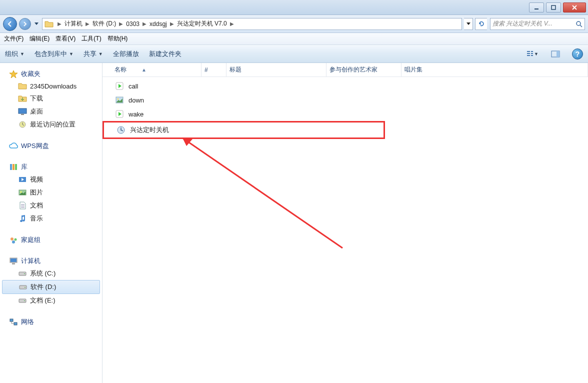 Image resolution: width=588 pixels, height=383 pixels. I want to click on file-item: call, so click(345, 86).